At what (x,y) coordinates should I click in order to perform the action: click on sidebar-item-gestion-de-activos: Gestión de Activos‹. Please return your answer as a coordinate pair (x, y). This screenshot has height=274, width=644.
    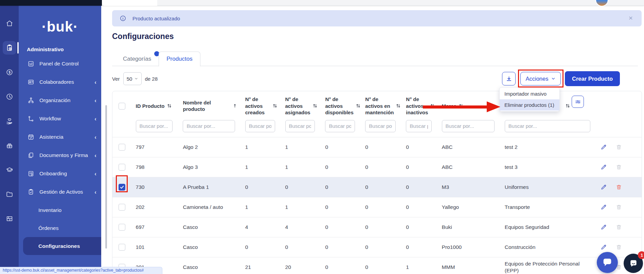
    Looking at the image, I should click on (60, 192).